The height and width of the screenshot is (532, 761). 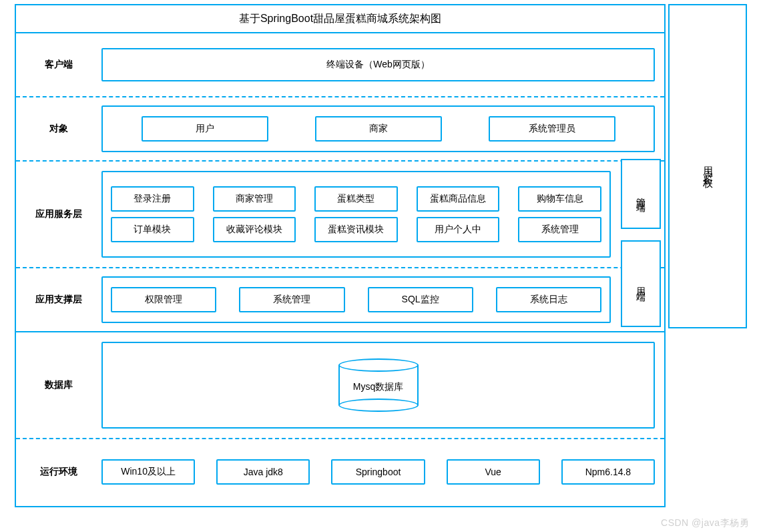 What do you see at coordinates (378, 129) in the screenshot?
I see `object-panel: 用户 商家 系统管理员` at bounding box center [378, 129].